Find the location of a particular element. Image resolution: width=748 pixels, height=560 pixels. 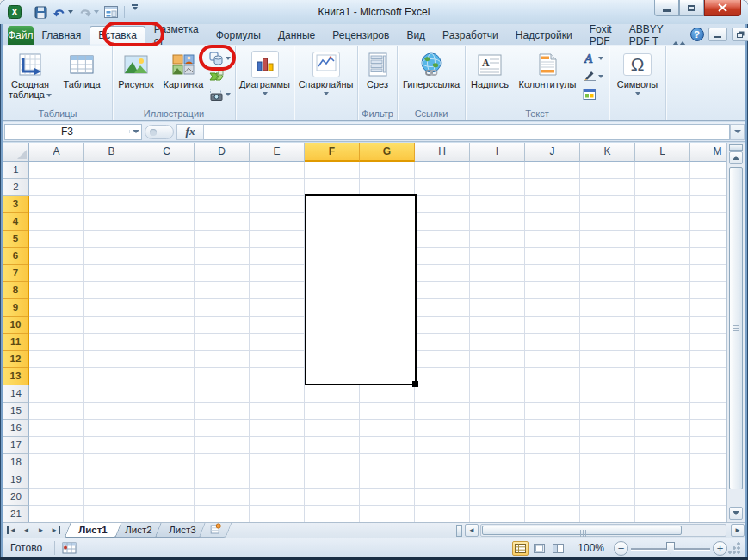

row-header-19: 19 is located at coordinates (16, 480).